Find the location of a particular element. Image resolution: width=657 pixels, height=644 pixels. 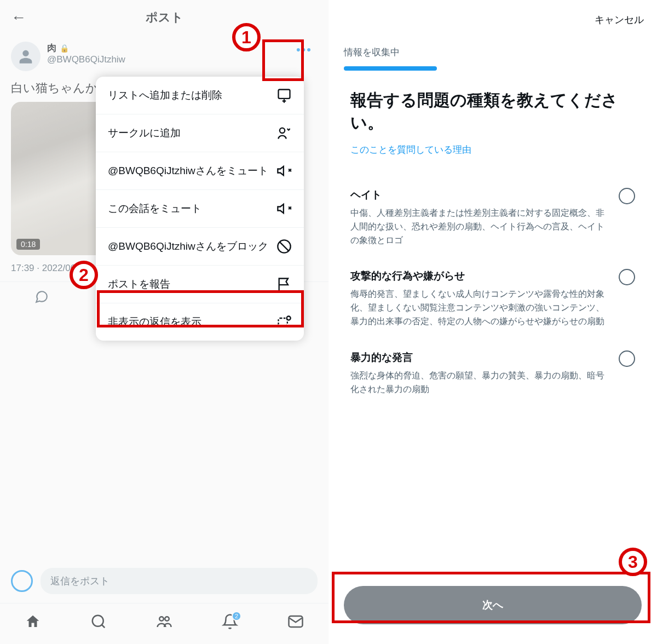

report-heading: 報告する問題の種類を教えてください。 is located at coordinates (493, 112).